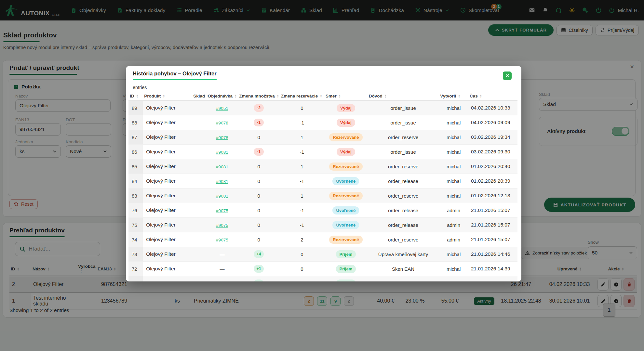 This screenshot has height=351, width=644. What do you see at coordinates (493, 152) in the screenshot?
I see `cell-cas: 03.02.2026 09:30` at bounding box center [493, 152].